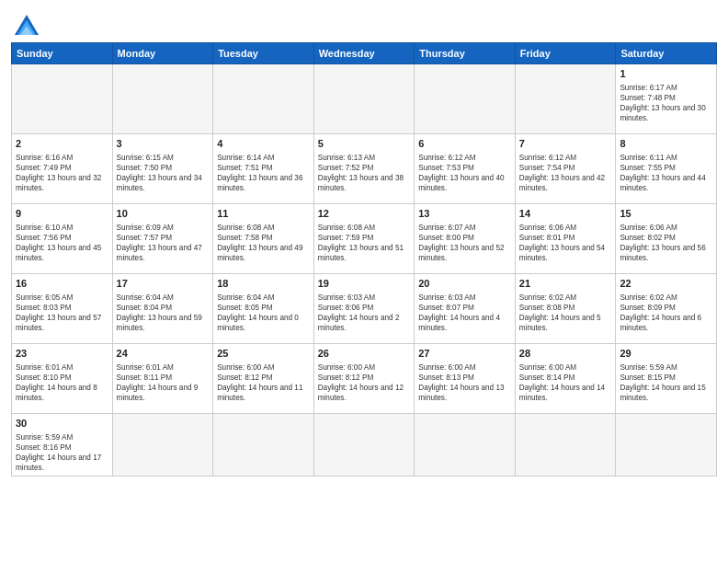 The height and width of the screenshot is (563, 728). I want to click on col-header-thursday: Thursday, so click(465, 53).